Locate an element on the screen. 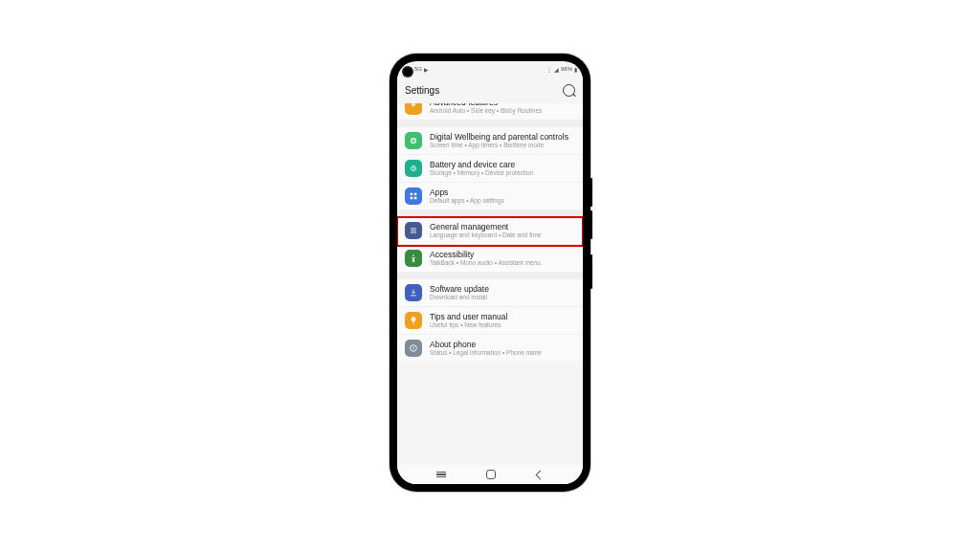 Image resolution: width=980 pixels, height=551 pixels. item-subtitle: Storage • Memory • Device protection is located at coordinates (481, 173).